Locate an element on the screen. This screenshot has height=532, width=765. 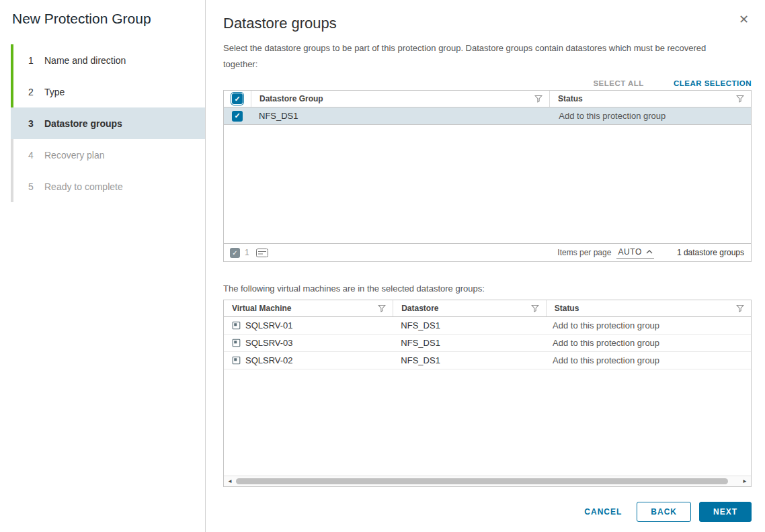
column-settings-icon is located at coordinates (262, 253).